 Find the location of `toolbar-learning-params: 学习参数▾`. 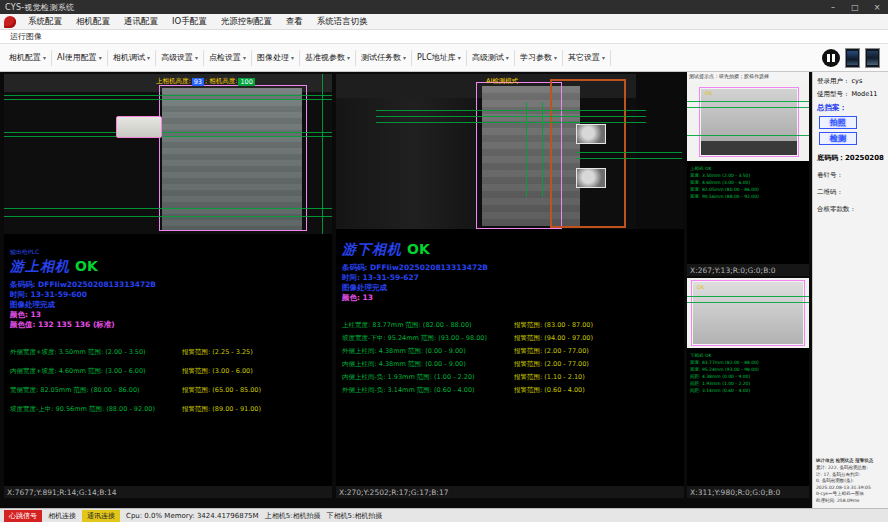

toolbar-learning-params: 学习参数▾ is located at coordinates (539, 58).